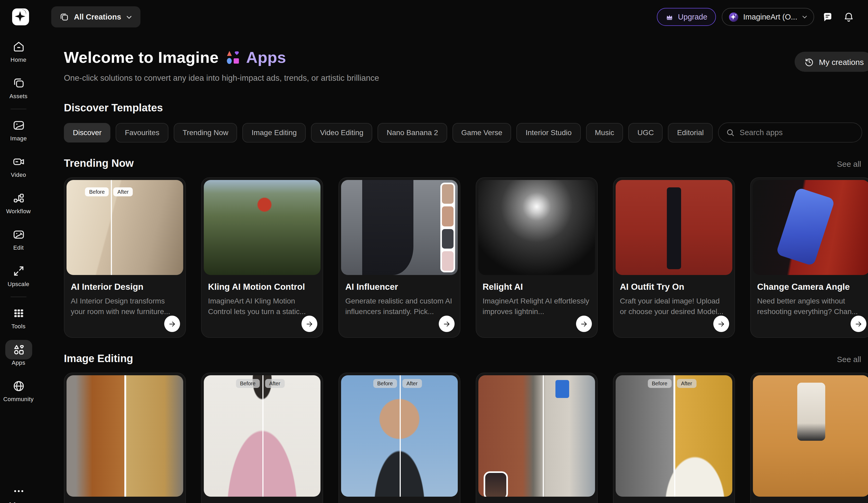 This screenshot has width=868, height=503. I want to click on image-editing-card-colorize: Before After, so click(674, 438).